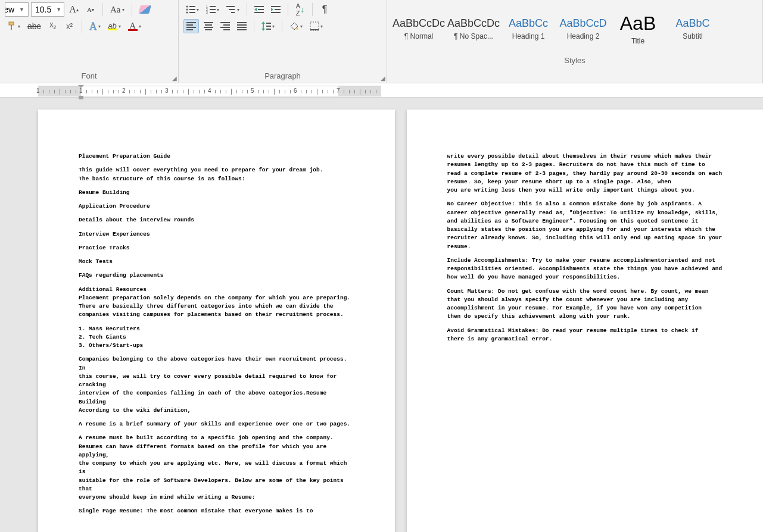  Describe the element at coordinates (114, 26) in the screenshot. I see `highlight-button: ab ▾` at that location.